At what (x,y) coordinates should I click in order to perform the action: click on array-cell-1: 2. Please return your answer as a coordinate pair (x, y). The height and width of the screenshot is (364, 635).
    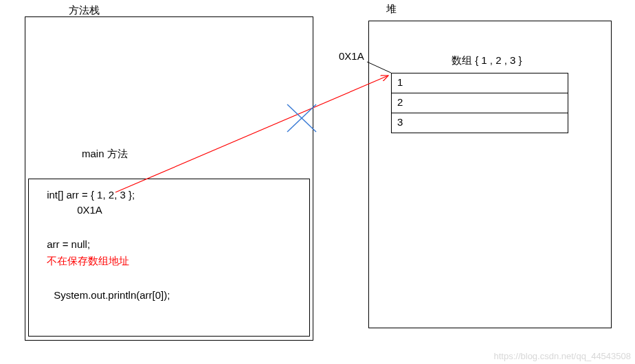
    Looking at the image, I should click on (480, 103).